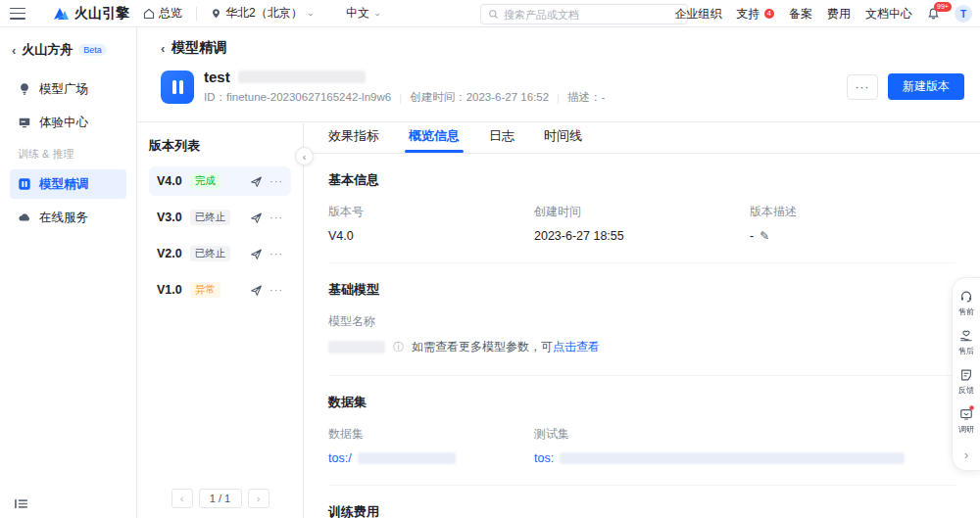  What do you see at coordinates (220, 254) in the screenshot?
I see `version-row-v2: V2.0 已终止 ···` at bounding box center [220, 254].